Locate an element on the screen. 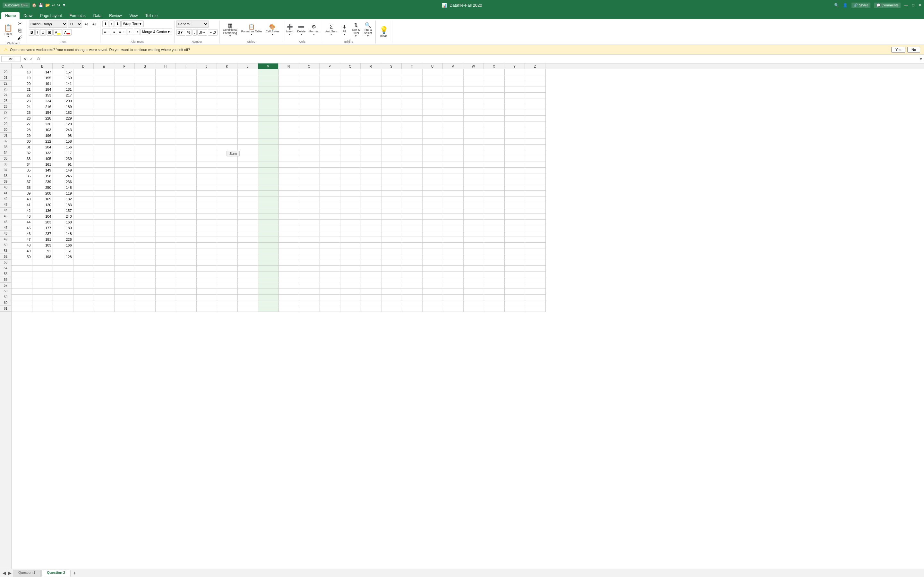 This screenshot has width=924, height=577. cell-U52 is located at coordinates (433, 256).